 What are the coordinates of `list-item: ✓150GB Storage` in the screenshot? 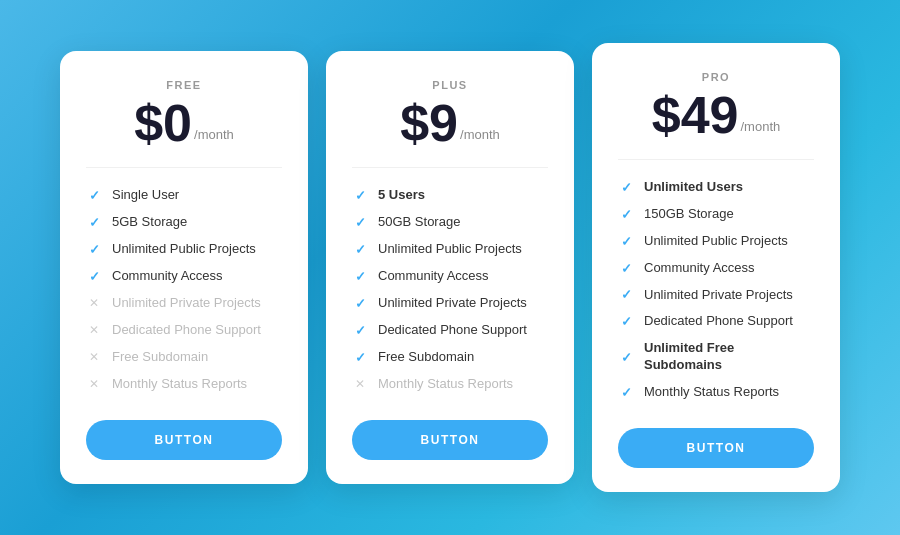 It's located at (716, 214).